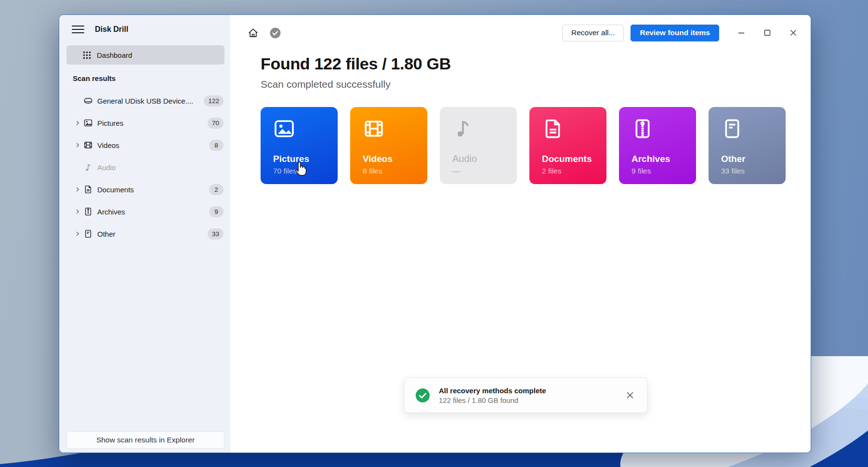  Describe the element at coordinates (485, 159) in the screenshot. I see `card-title: Audio` at that location.